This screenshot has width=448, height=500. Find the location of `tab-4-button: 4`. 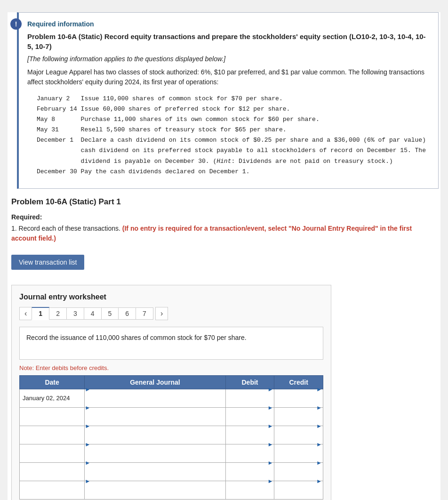

tab-4-button: 4 is located at coordinates (93, 314).